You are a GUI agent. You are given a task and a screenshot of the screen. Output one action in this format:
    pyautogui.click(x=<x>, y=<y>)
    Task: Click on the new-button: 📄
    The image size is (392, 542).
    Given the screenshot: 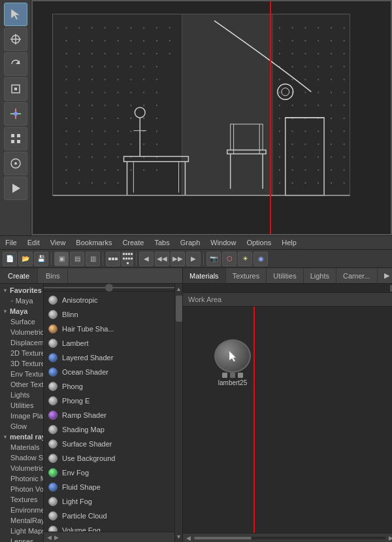 What is the action you would take?
    pyautogui.click(x=10, y=259)
    